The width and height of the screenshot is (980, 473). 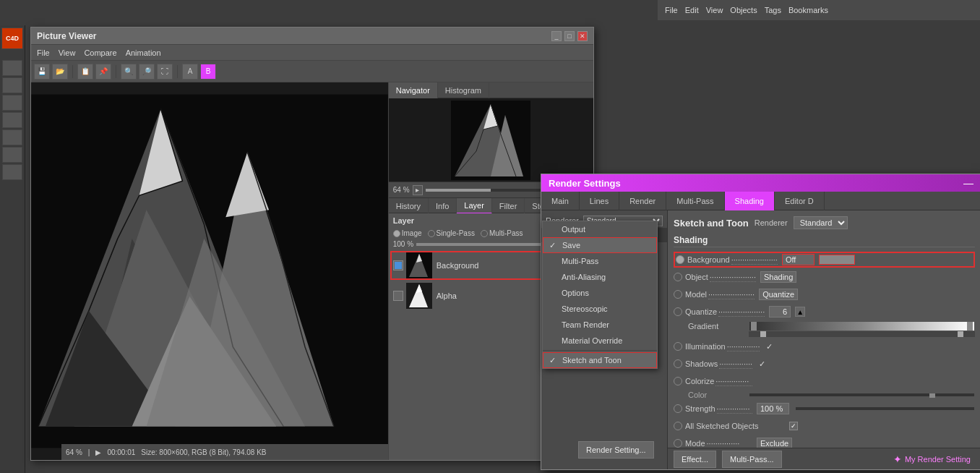 I want to click on menu-objects: Objects, so click(x=743, y=10).